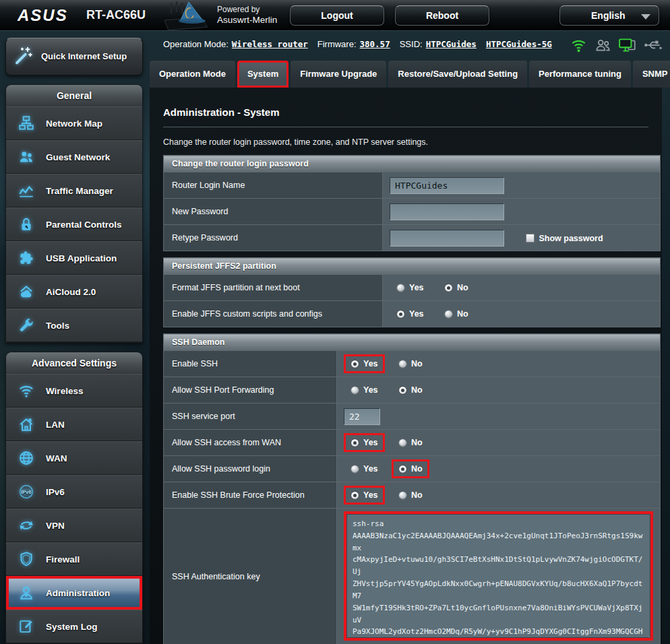  Describe the element at coordinates (74, 492) in the screenshot. I see `sidebar-item-ipv6: IPv6 IPv6` at that location.